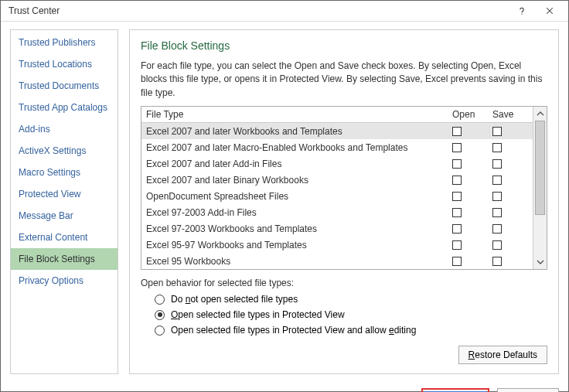 The width and height of the screenshot is (569, 392). What do you see at coordinates (64, 237) in the screenshot?
I see `sidebar-item-external-content: External Content` at bounding box center [64, 237].